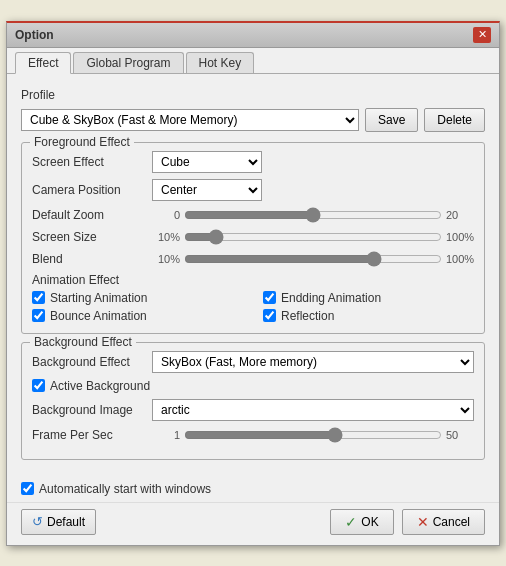 The width and height of the screenshot is (506, 566). What do you see at coordinates (253, 162) in the screenshot?
I see `screen-effect-row: Screen Effect Cube Sphere Cylinder None` at bounding box center [253, 162].